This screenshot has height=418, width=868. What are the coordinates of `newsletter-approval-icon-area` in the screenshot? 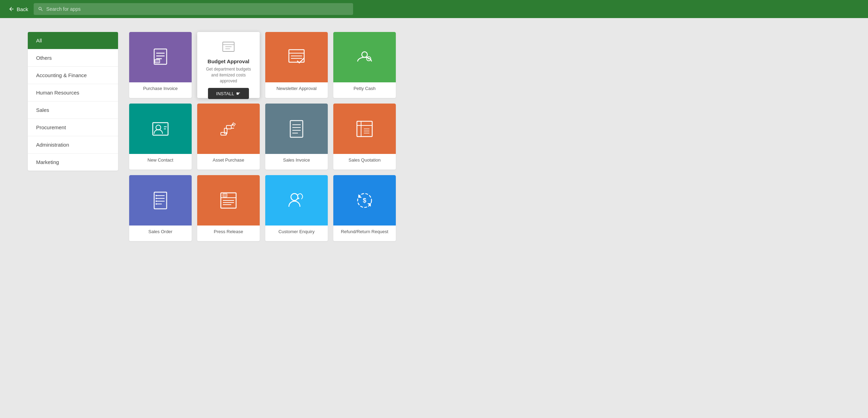 It's located at (297, 57).